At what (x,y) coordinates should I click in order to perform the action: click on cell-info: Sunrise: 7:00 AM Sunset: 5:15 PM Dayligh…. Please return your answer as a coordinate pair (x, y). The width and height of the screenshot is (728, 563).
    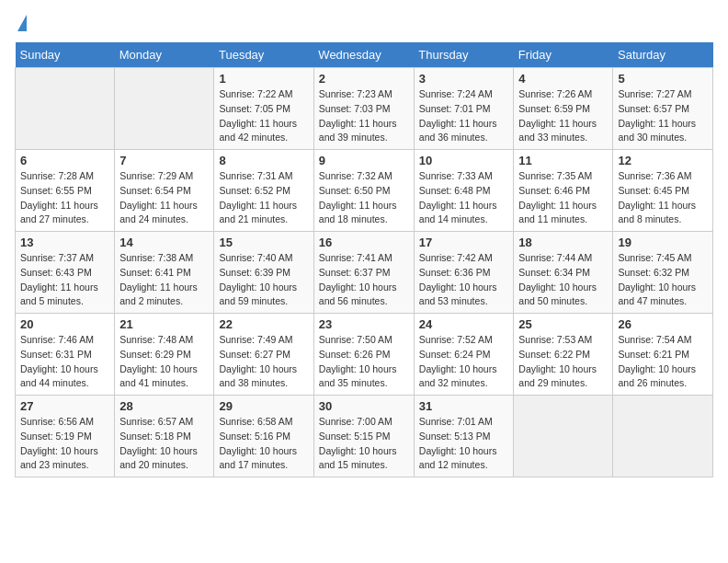
    Looking at the image, I should click on (364, 443).